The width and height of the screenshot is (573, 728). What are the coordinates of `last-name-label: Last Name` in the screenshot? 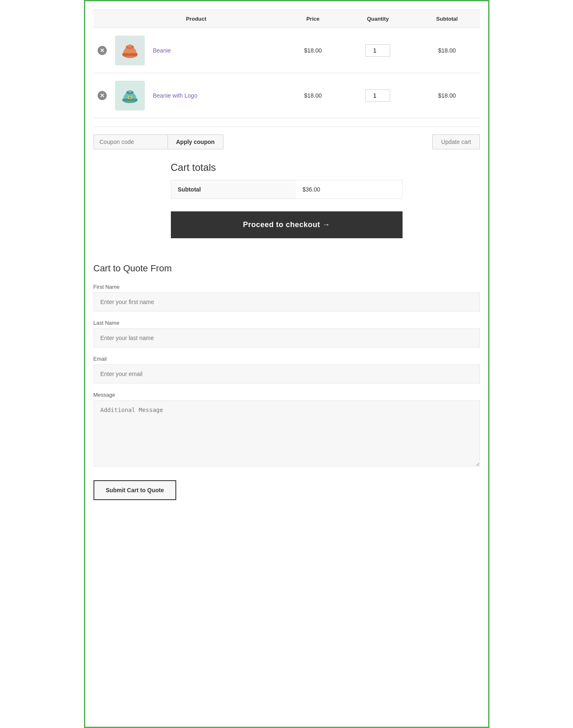 It's located at (287, 323).